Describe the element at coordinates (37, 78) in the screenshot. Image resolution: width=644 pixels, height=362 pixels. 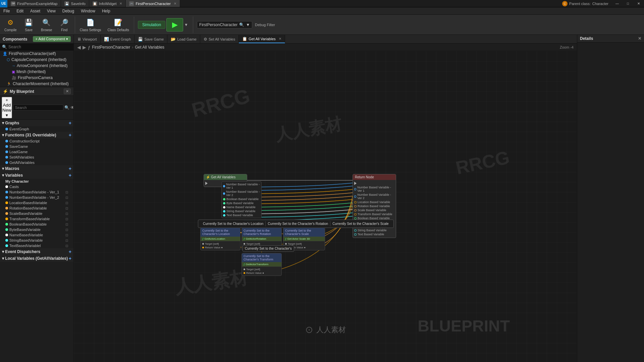
I see `tree-item-camera: 🎥 FirstPersonCamera` at that location.